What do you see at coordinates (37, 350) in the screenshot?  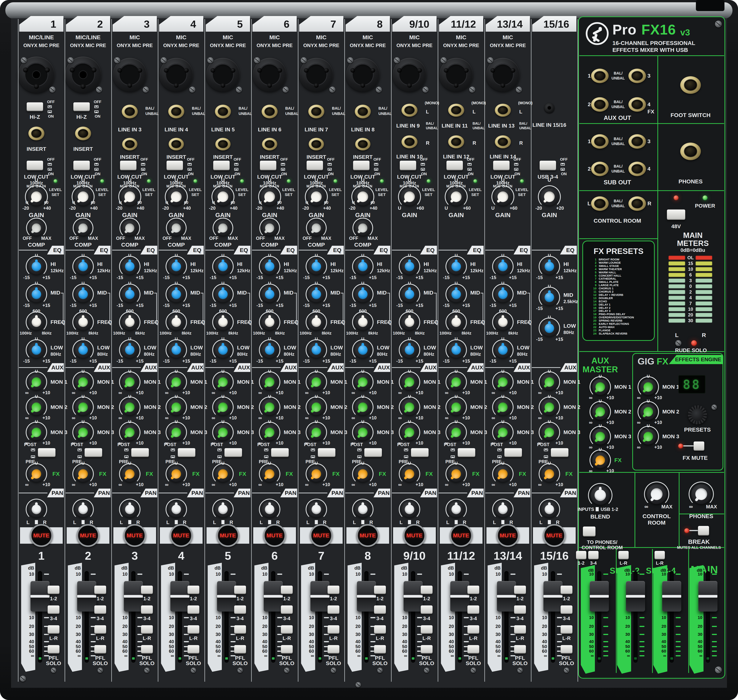 I see `ch-1-low-knob` at bounding box center [37, 350].